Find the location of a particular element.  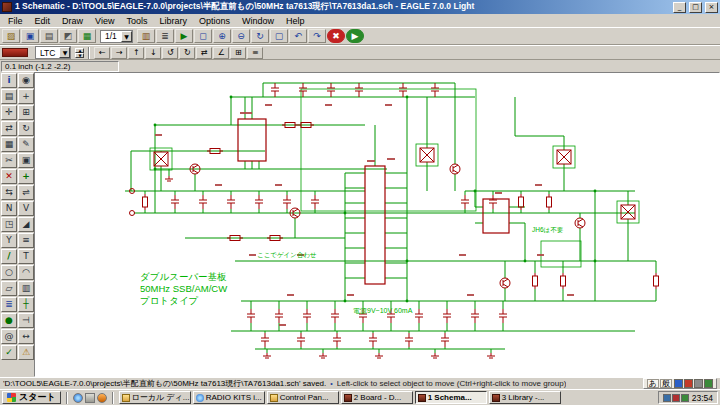

zoom-in-button: ⊕ is located at coordinates (222, 36).